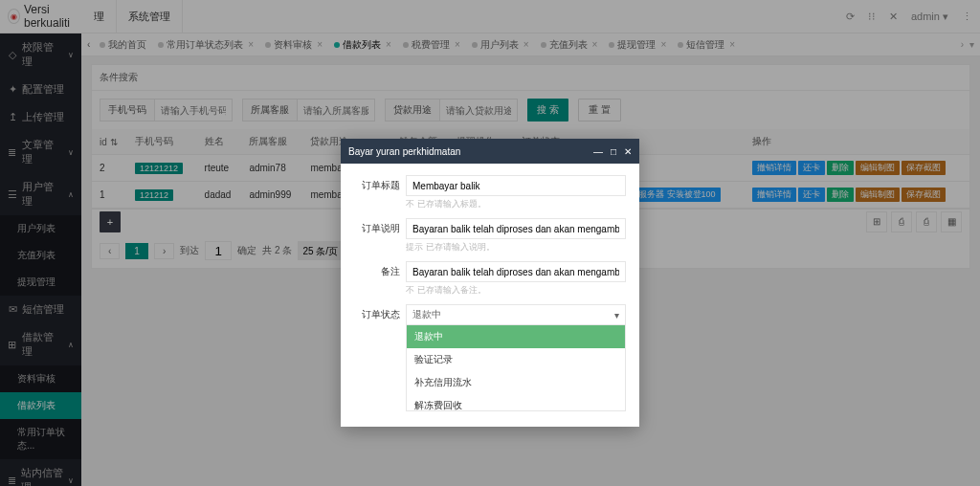  What do you see at coordinates (616, 316) in the screenshot?
I see `chevron-down-icon: ▾` at bounding box center [616, 316].